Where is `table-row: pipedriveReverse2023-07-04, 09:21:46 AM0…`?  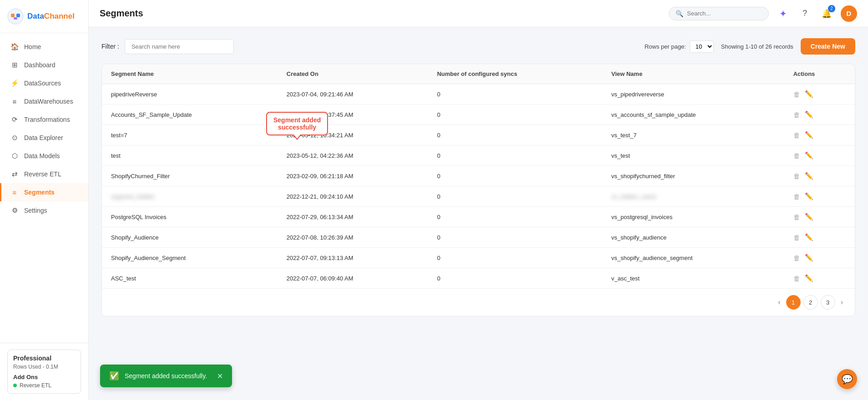
table-row: pipedriveReverse2023-07-04, 09:21:46 AM0… is located at coordinates (479, 95).